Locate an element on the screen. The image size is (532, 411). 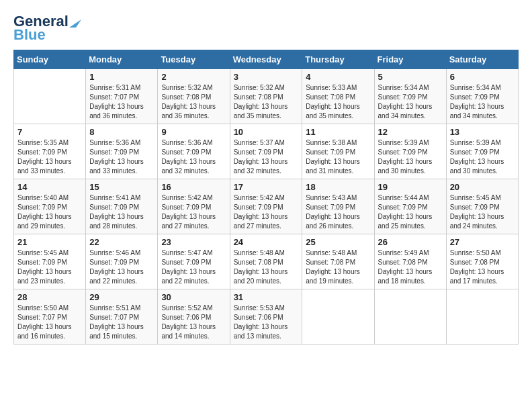
calendar-cell: 4Sunrise: 5:33 AMSunset: 7:08 PMDaylight… is located at coordinates (339, 97).